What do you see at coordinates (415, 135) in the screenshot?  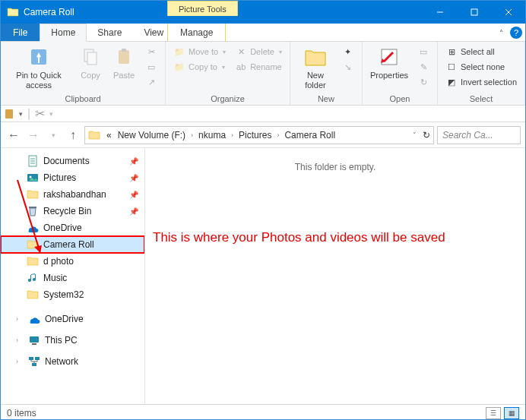 I see `address-dropdown: ˅` at bounding box center [415, 135].